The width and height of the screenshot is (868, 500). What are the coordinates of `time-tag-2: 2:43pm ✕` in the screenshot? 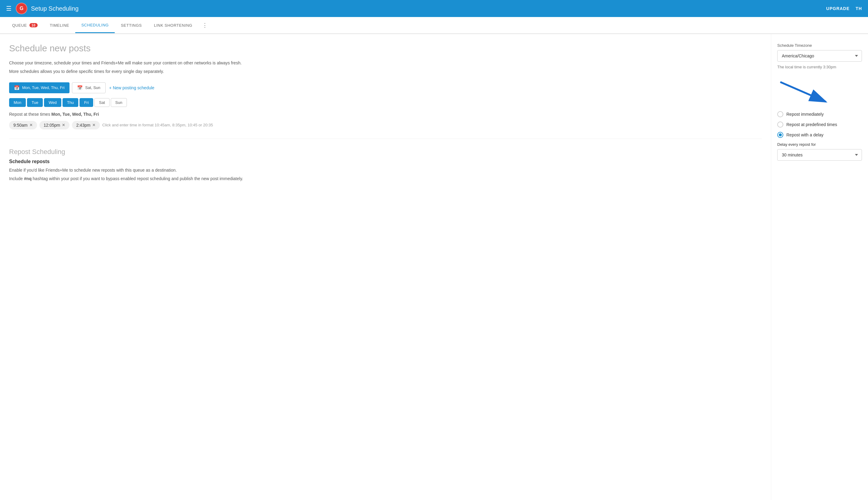 It's located at (86, 125).